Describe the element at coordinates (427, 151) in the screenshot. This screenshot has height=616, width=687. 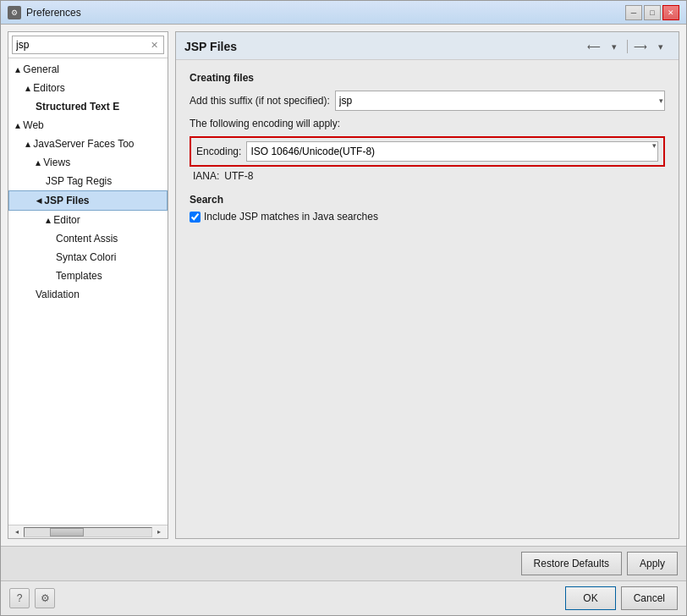
I see `encoding-border: Encoding: ISO 10646/Unicode(UTF-8) UTF-1…` at that location.